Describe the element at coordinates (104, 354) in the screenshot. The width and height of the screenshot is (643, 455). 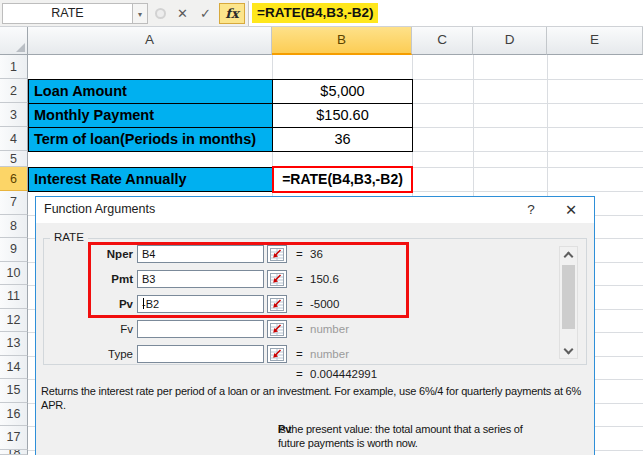
I see `type-label: Type` at that location.